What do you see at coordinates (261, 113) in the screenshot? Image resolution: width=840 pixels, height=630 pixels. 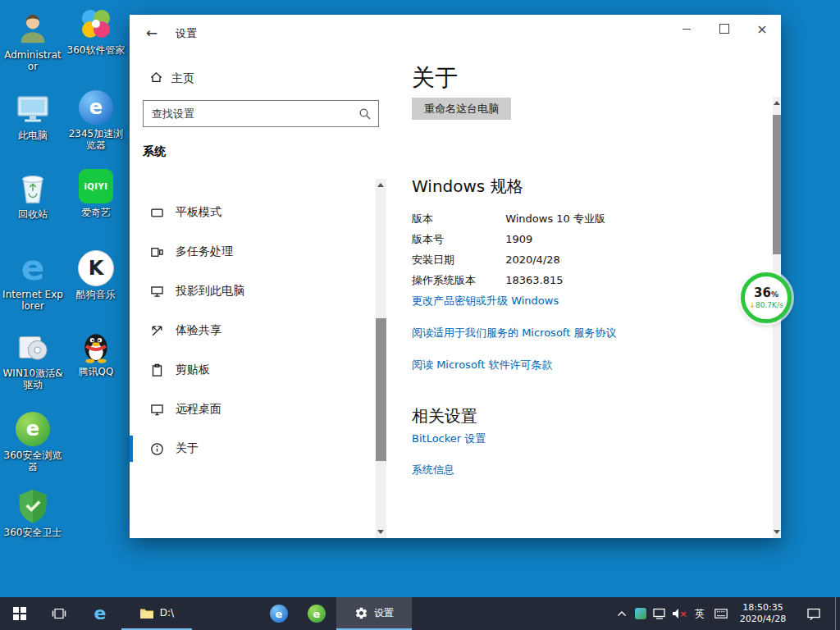 I see `search-input` at bounding box center [261, 113].